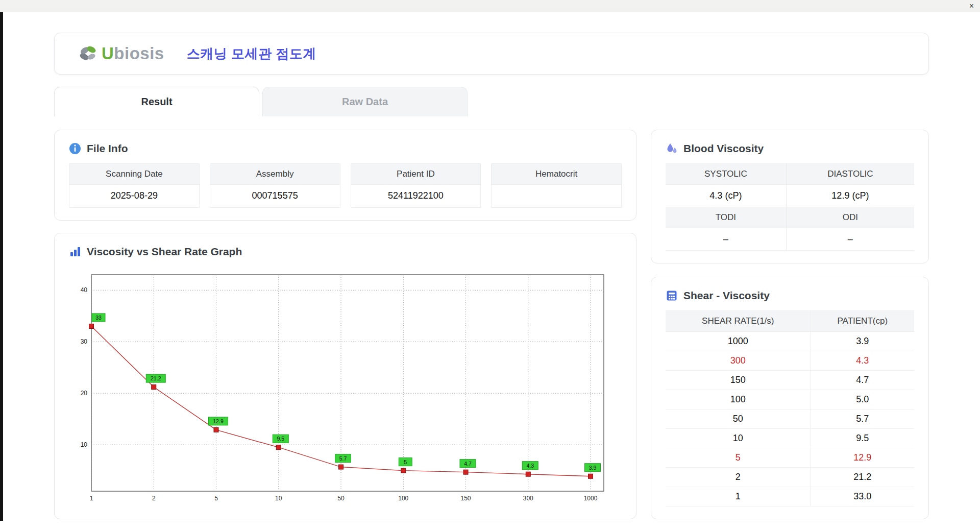  Describe the element at coordinates (863, 419) in the screenshot. I see `patient-cell: 5.7` at that location.